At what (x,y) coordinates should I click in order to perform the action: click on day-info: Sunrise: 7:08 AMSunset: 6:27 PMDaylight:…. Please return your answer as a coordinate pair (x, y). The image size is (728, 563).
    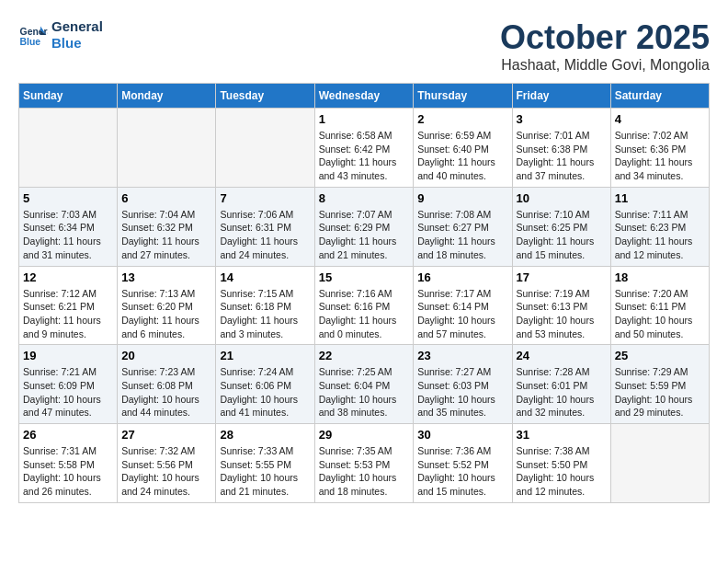
    Looking at the image, I should click on (462, 236).